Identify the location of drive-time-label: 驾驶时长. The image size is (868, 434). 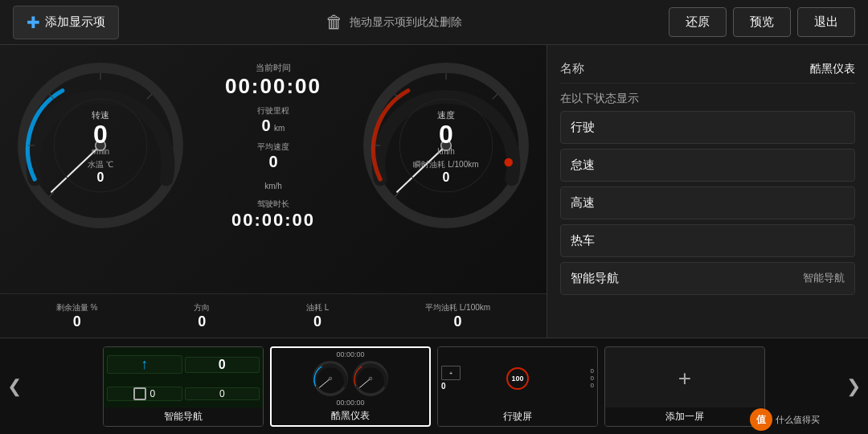
(273, 204).